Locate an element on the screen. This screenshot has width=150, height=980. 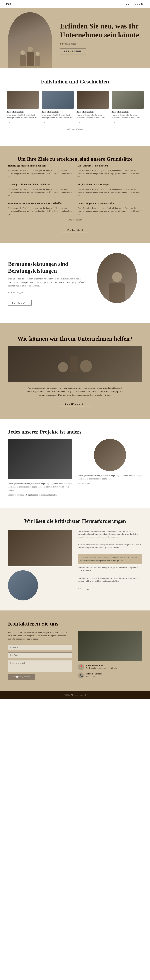
contact-form: SENDE JETZT is located at coordinates (40, 662).